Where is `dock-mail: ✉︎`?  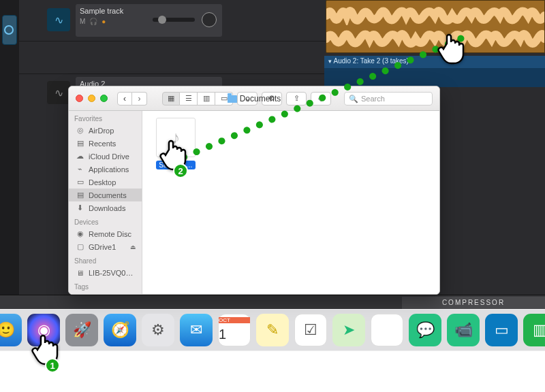 dock-mail: ✉︎ is located at coordinates (196, 330).